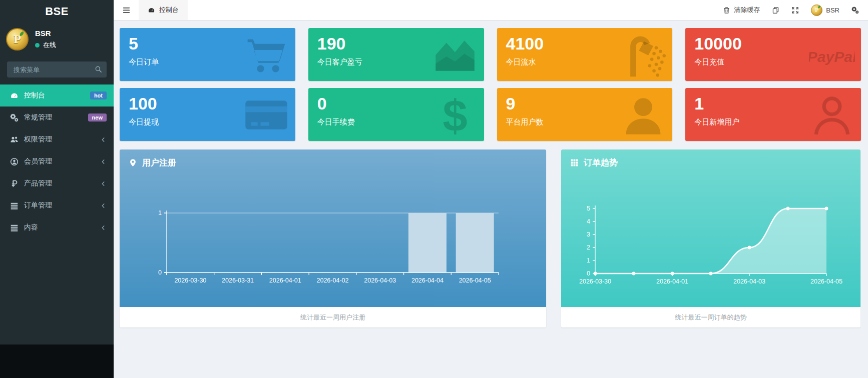  What do you see at coordinates (57, 118) in the screenshot?
I see `sidebar-item-general: 常规管理new` at bounding box center [57, 118].